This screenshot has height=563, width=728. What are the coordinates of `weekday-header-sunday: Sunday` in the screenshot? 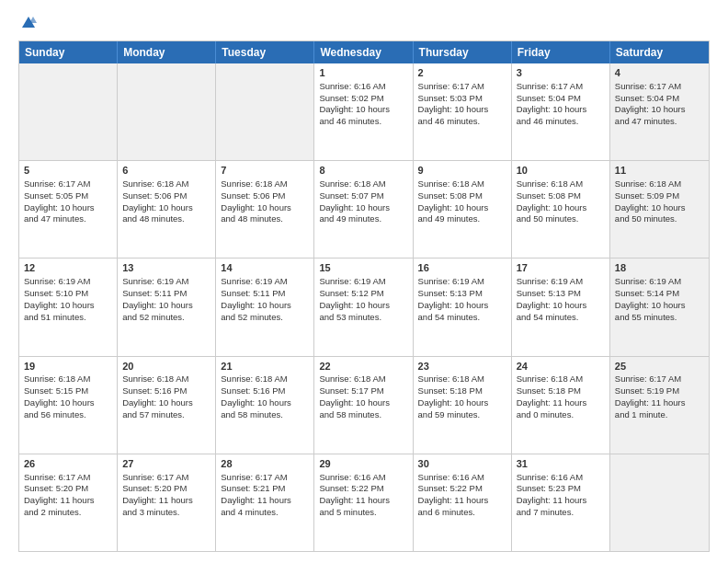 It's located at (68, 52).